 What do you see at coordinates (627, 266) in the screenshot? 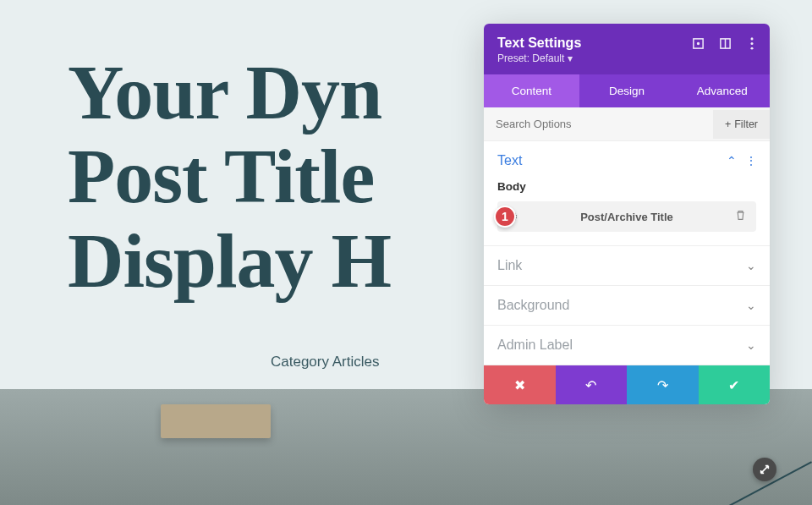
I see `section-link: Link ⌄` at bounding box center [627, 266].